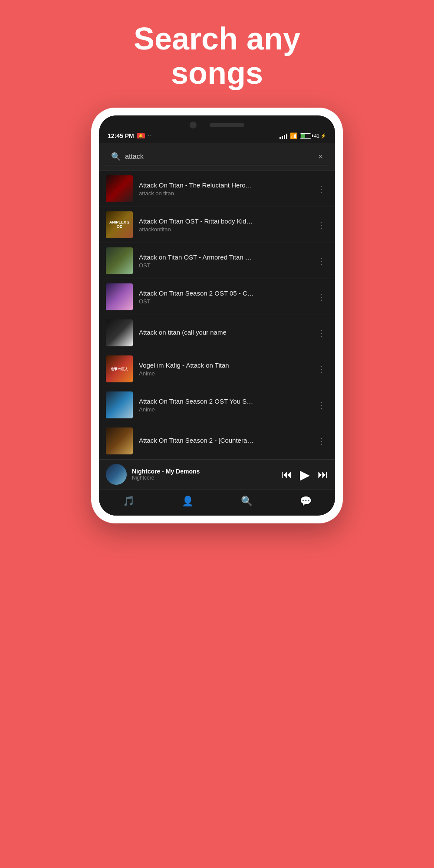  Describe the element at coordinates (224, 229) in the screenshot. I see `song-subtitle: attackontitan` at that location.